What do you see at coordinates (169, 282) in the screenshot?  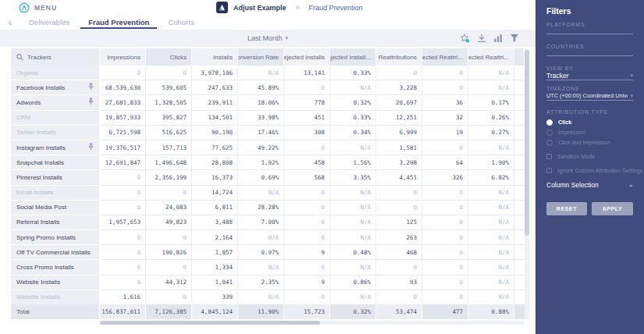 I see `cell-clicks: 44,312` at bounding box center [169, 282].